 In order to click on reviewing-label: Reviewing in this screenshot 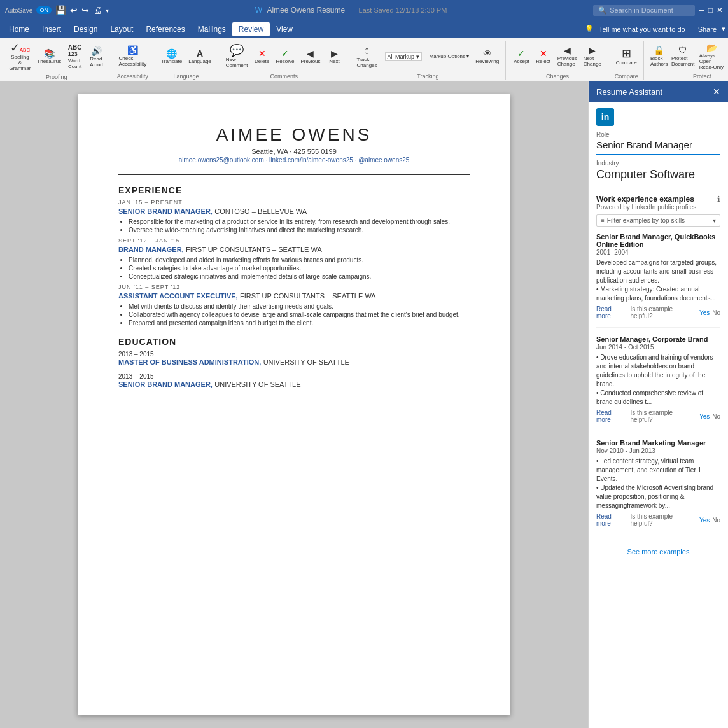, I will do `click(487, 61)`.